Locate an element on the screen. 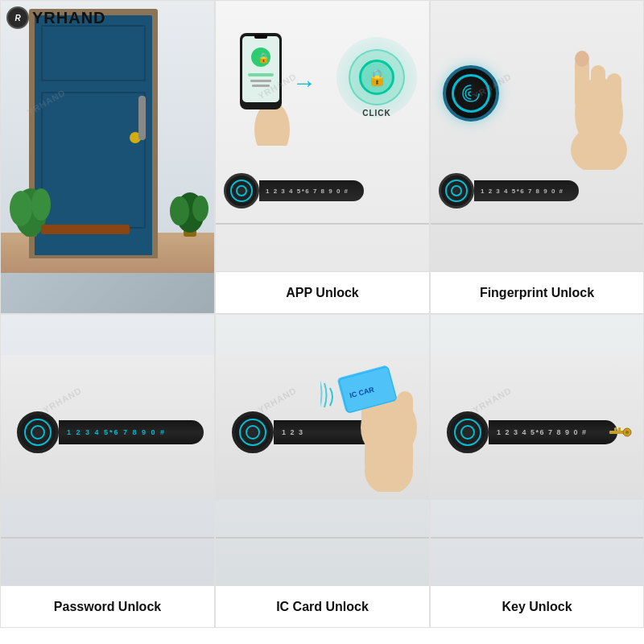 The height and width of the screenshot is (644, 644). app-rosette is located at coordinates (242, 191).